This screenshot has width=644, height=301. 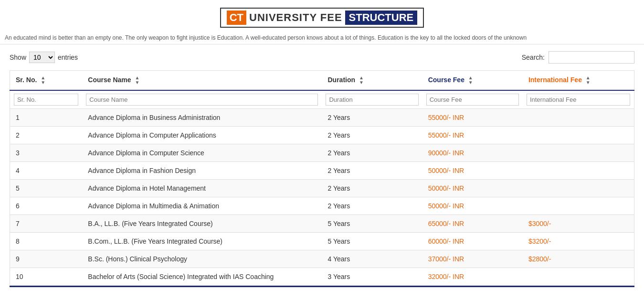 What do you see at coordinates (473, 99) in the screenshot?
I see `filter-cell-fee` at bounding box center [473, 99].